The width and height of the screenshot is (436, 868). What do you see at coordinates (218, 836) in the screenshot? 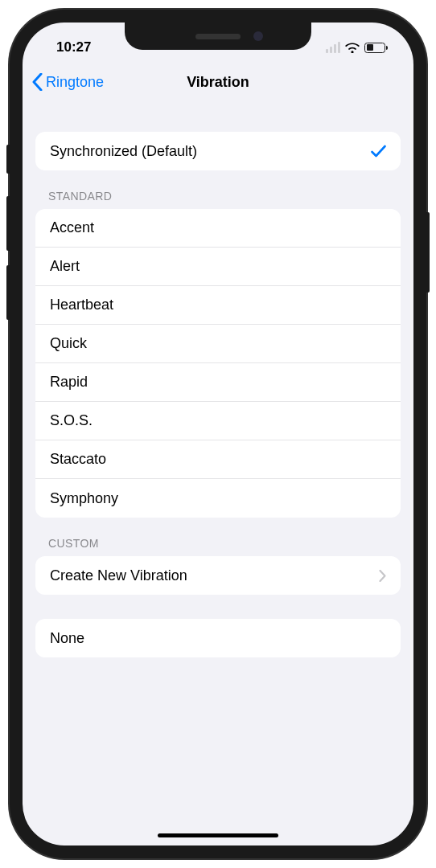
I see `home-indicator` at bounding box center [218, 836].